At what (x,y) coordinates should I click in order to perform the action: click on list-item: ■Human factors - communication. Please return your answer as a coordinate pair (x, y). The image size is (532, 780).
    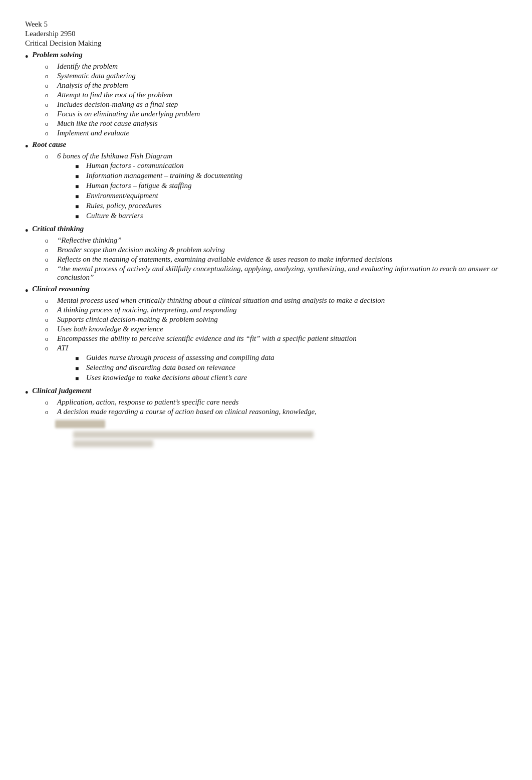
    Looking at the image, I should click on (291, 166).